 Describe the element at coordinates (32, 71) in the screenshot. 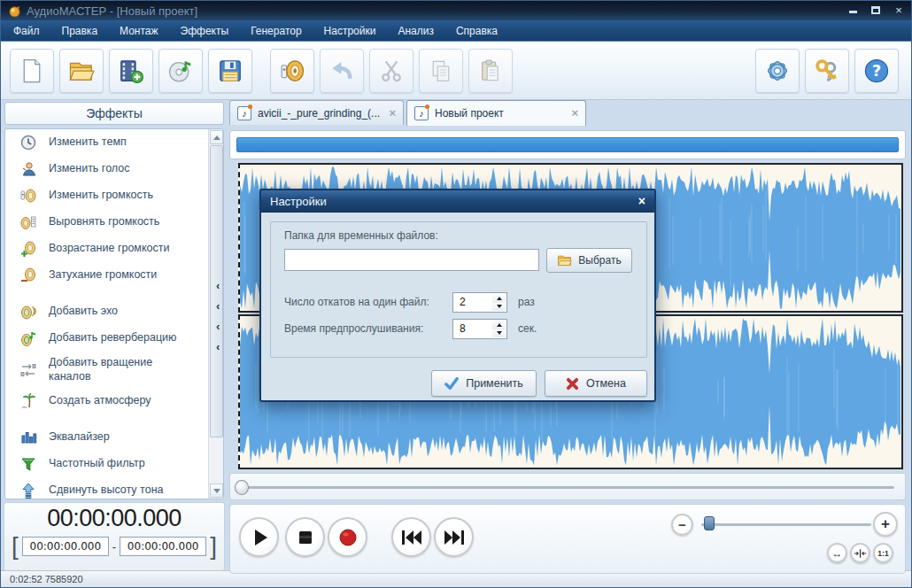

I see `new-file-button` at that location.